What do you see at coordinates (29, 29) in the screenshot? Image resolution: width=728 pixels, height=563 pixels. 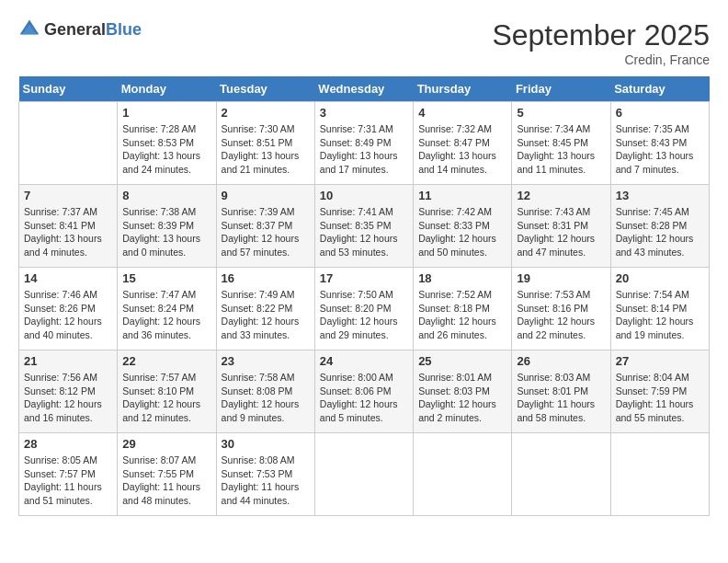 I see `logo-icon` at bounding box center [29, 29].